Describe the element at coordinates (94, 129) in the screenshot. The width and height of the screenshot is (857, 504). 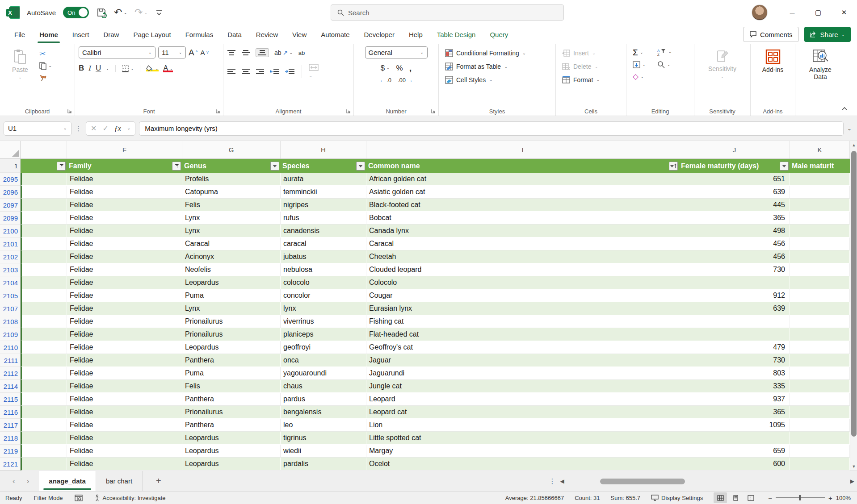
I see `cancel-icon: ✕` at that location.